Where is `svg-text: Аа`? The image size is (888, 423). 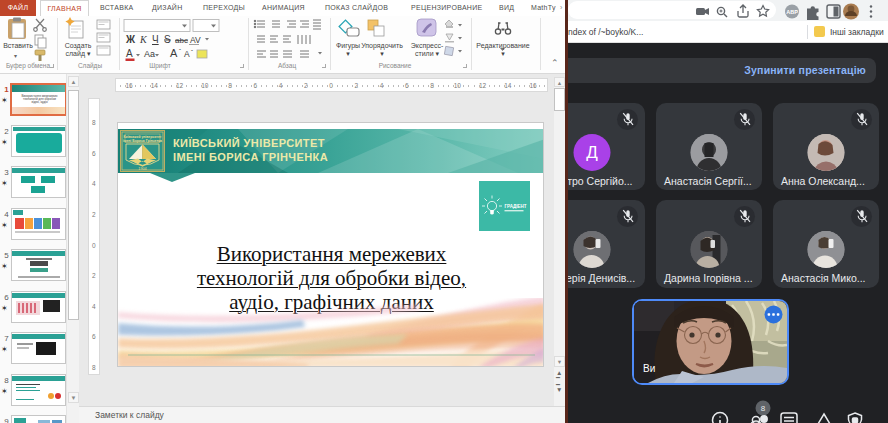 svg-text: Аа is located at coordinates (150, 54).